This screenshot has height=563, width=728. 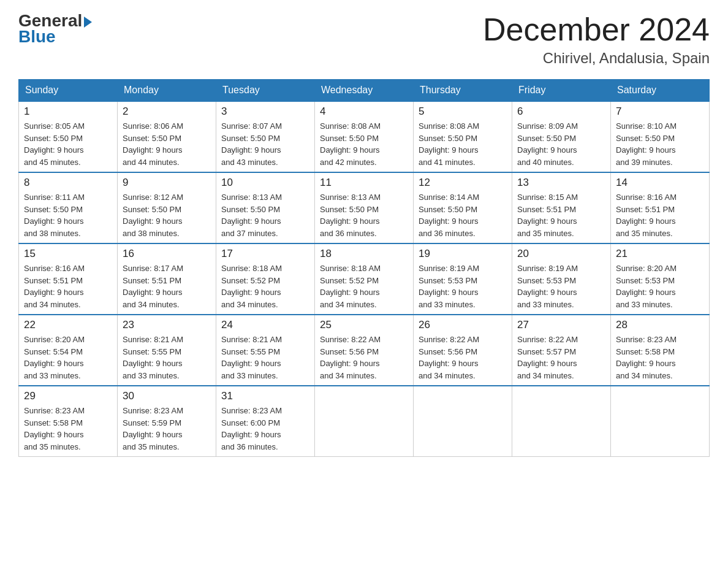 What do you see at coordinates (68, 144) in the screenshot?
I see `day-info: Sunrise: 8:05 AMSunset: 5:50 PMDaylight:…` at bounding box center [68, 144].